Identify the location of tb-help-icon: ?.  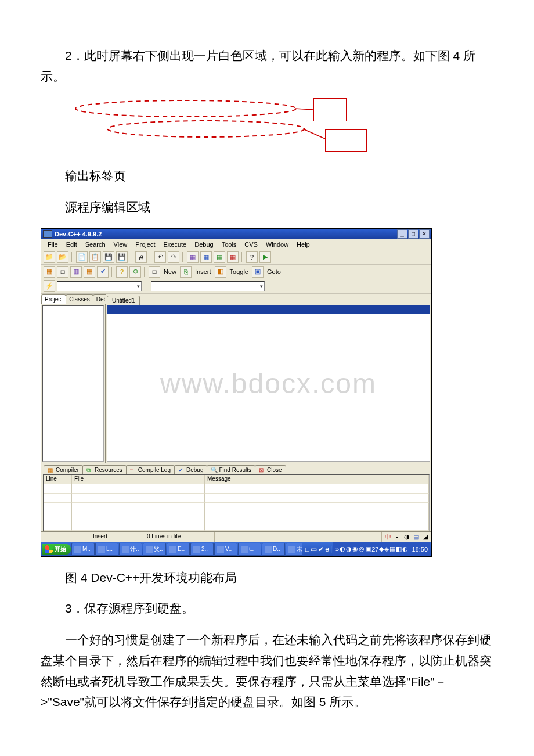
(252, 257).